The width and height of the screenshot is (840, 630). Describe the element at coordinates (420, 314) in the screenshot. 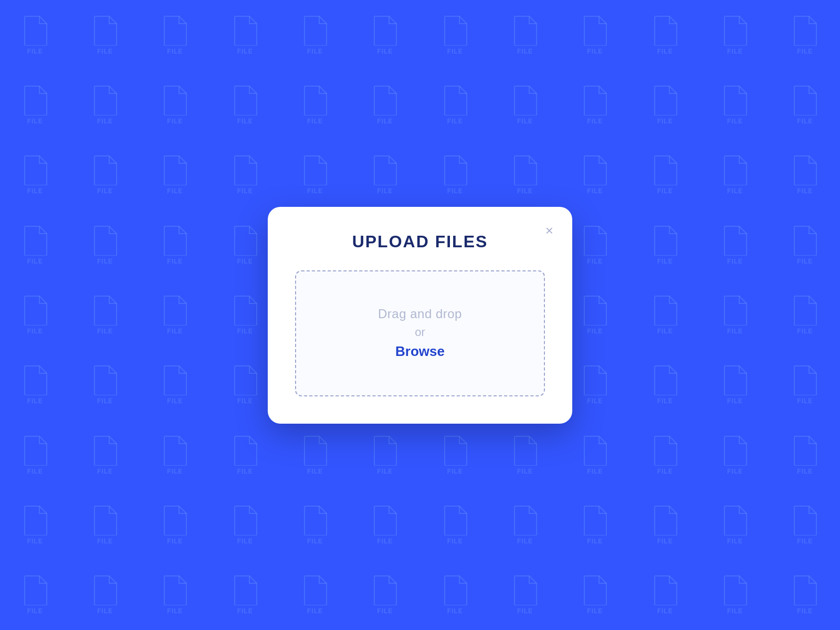

I see `drag-drop-text: Drag and drop` at that location.